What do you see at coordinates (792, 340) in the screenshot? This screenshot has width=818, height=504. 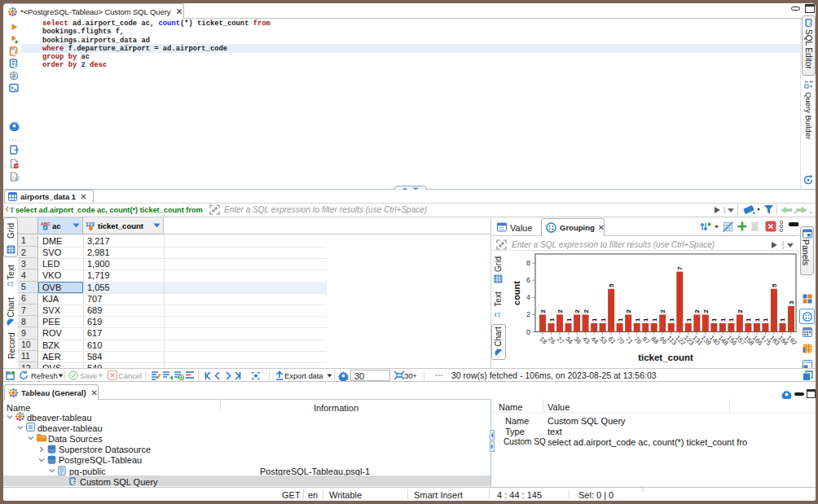 I see `svg-text: 192` at bounding box center [792, 340].